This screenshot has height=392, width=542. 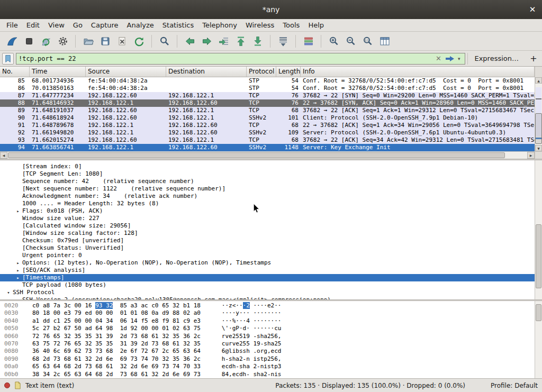 What do you see at coordinates (88, 41) in the screenshot?
I see `open-file-icon` at bounding box center [88, 41].